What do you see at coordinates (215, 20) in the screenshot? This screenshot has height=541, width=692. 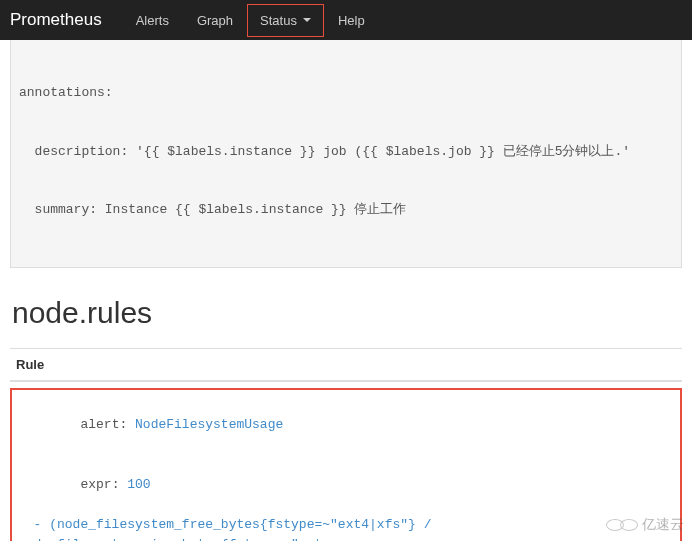 I see `nav-graph: Graph` at bounding box center [215, 20].